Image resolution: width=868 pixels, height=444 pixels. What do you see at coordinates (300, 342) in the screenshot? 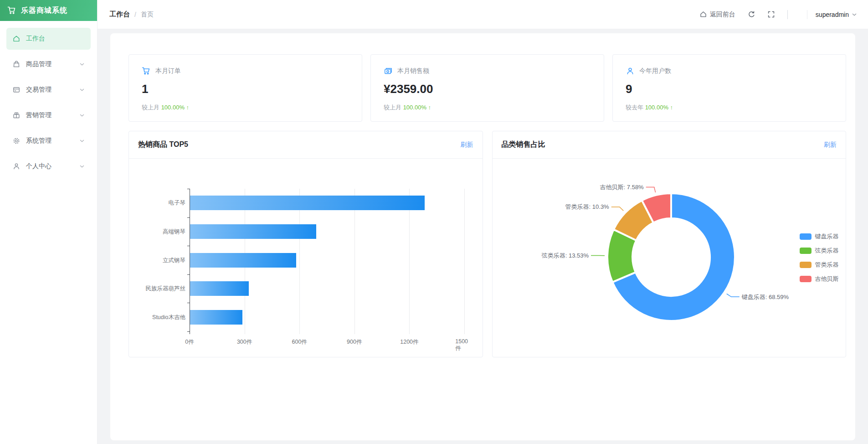
I see `x-axis-tick-label: 600件` at bounding box center [300, 342].